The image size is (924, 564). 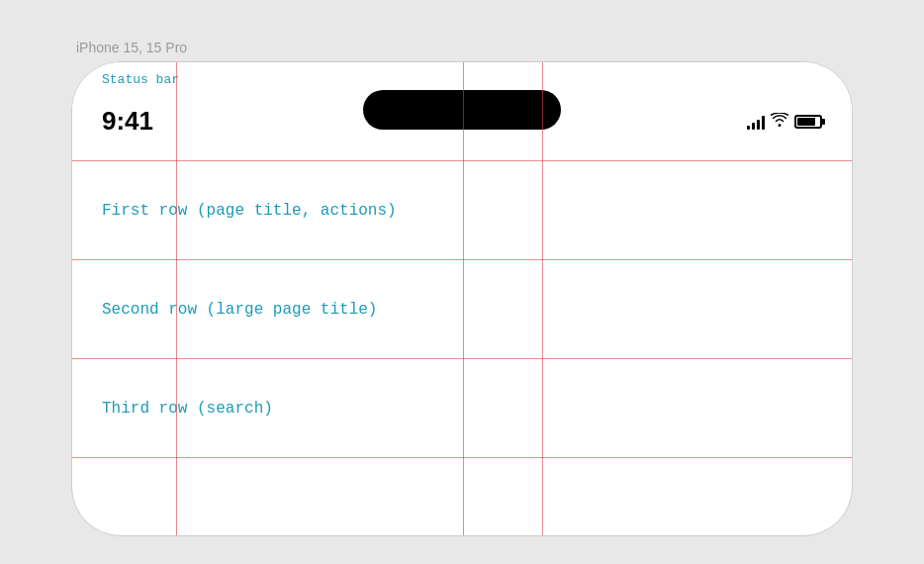 What do you see at coordinates (462, 110) in the screenshot?
I see `dynamic-island` at bounding box center [462, 110].